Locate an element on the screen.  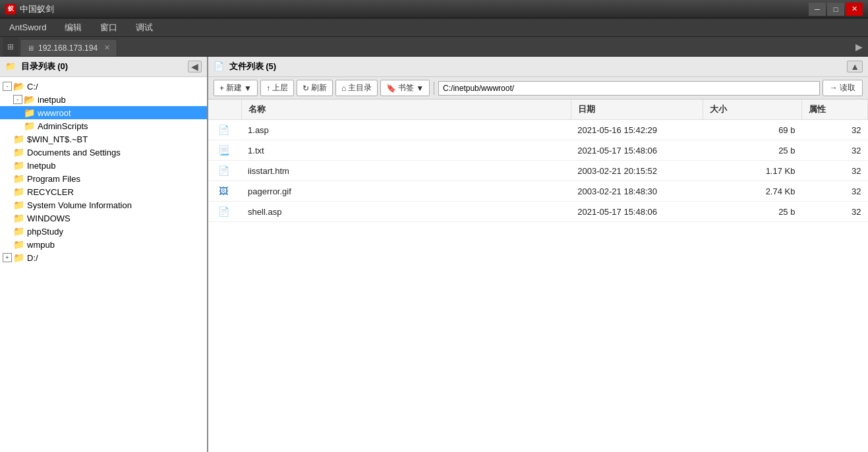
file-icon-cell: 📃 is located at coordinates (225, 150).